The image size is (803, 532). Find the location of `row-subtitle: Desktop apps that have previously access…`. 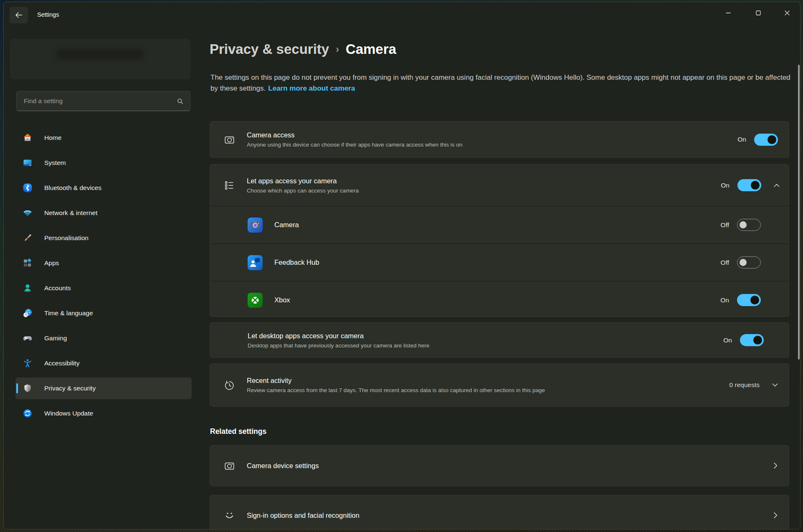

row-subtitle: Desktop apps that have previously access… is located at coordinates (485, 346).